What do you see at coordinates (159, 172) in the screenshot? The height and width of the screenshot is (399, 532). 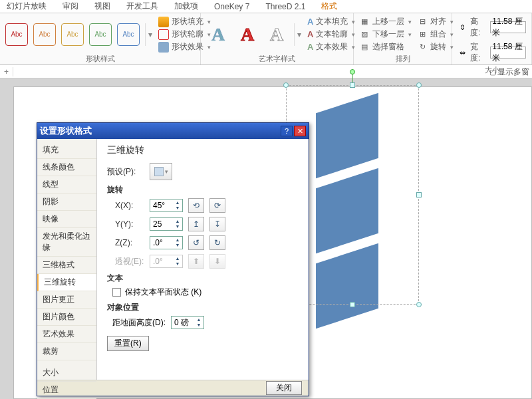 I see `cube-icon` at bounding box center [159, 172].